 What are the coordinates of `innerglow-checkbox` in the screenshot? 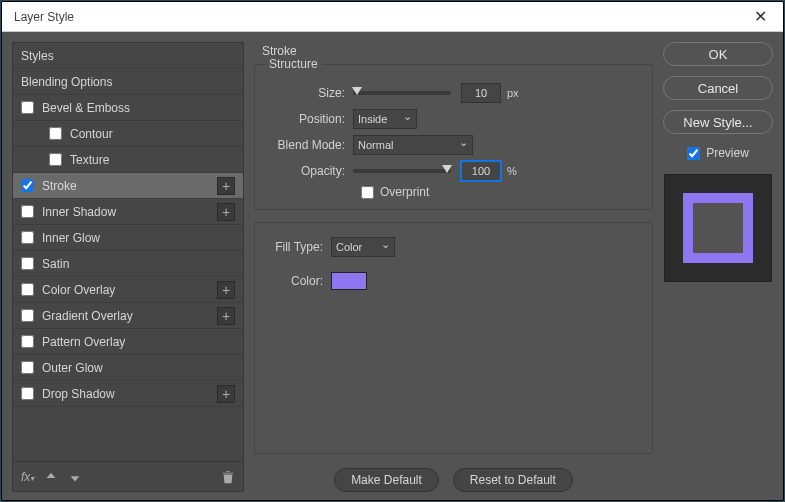 It's located at (28, 238).